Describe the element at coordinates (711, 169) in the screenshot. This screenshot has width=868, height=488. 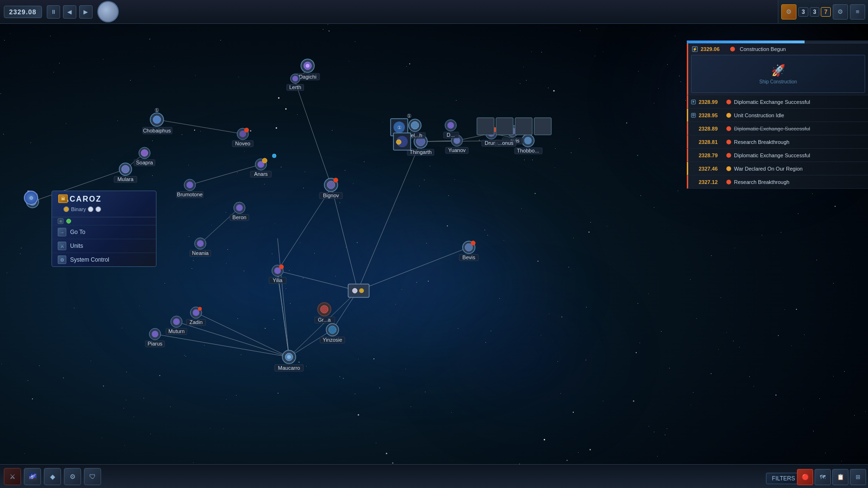
I see `event-timestamp-7: 2327.46` at that location.